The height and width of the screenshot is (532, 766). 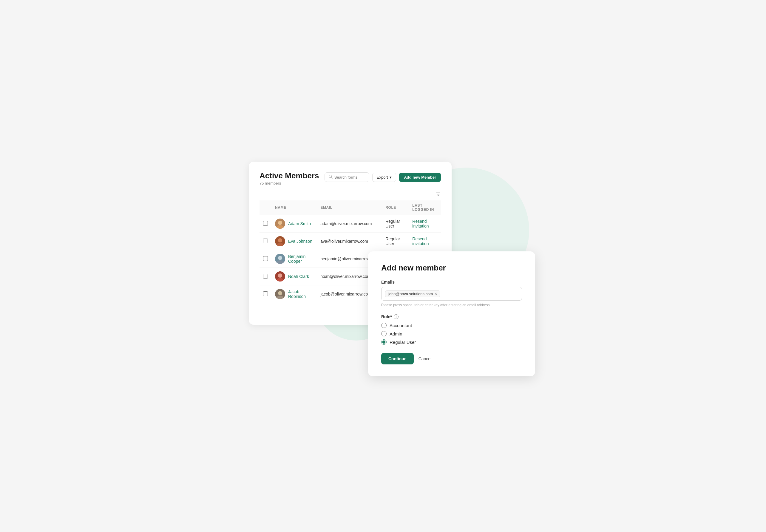 What do you see at coordinates (299, 276) in the screenshot?
I see `member-name-link: Noah Clark` at bounding box center [299, 276].